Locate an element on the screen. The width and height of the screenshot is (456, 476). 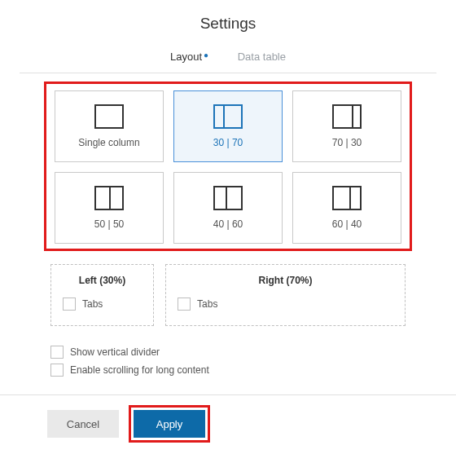
panel-right-tabs-checkbox: Tabs is located at coordinates (285, 304).